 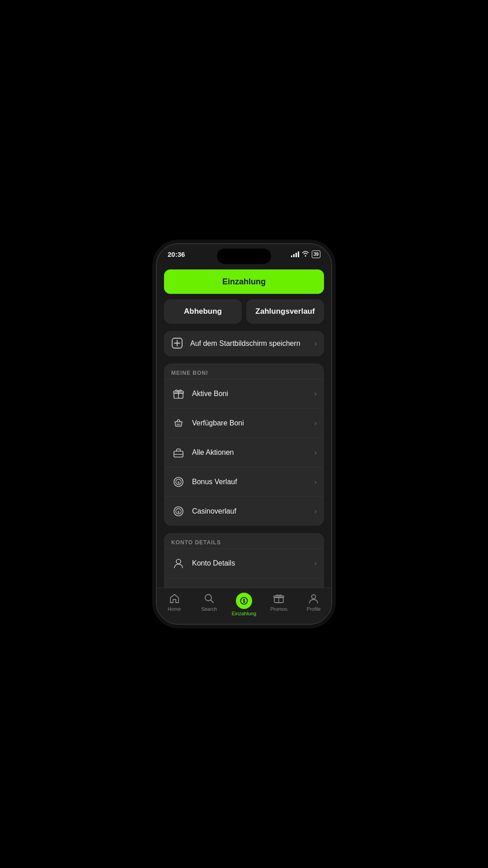 I want to click on alle-aktionen-item: Alle Aktionen ›, so click(x=244, y=452).